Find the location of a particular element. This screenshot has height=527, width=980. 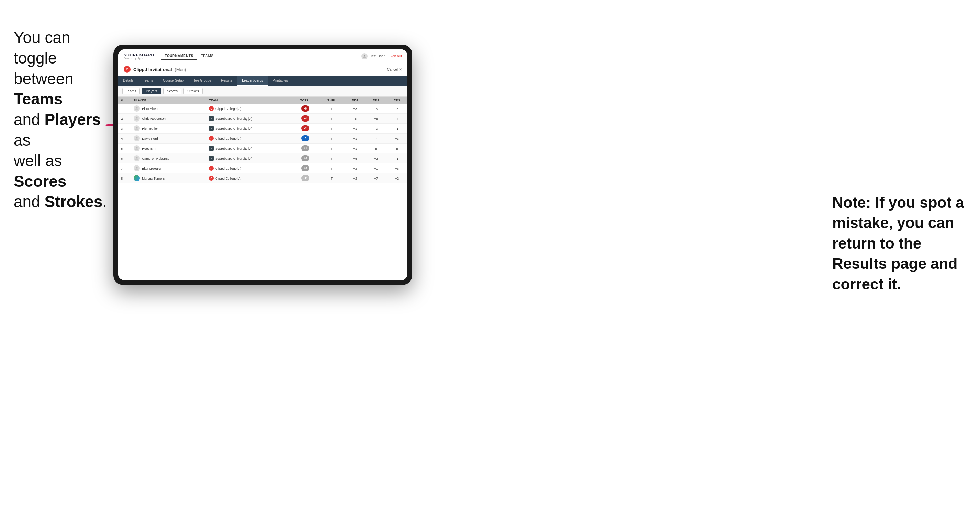

clippd-logo-icon: C is located at coordinates (127, 69).